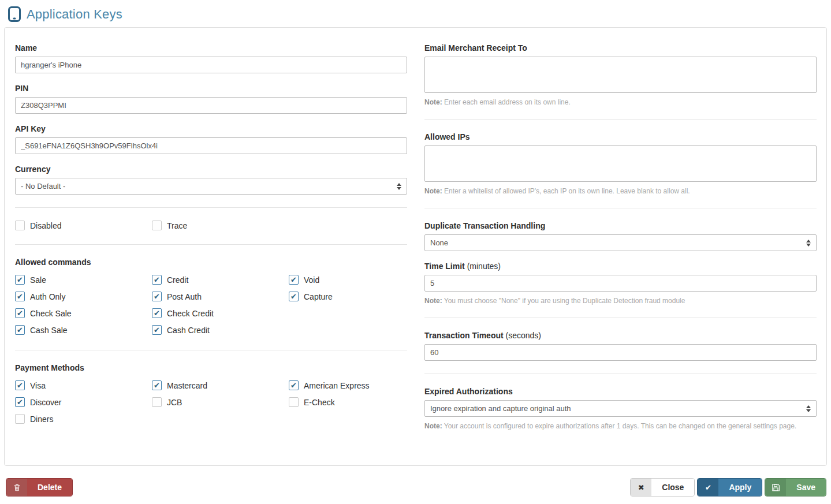  Describe the element at coordinates (620, 301) in the screenshot. I see `time-limit-note: Note: You must choose "None" if you are …` at that location.